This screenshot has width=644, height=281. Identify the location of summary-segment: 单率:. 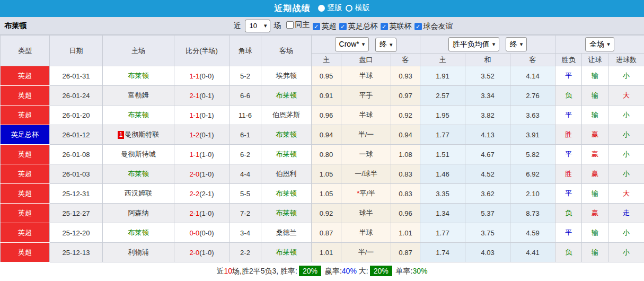
(403, 271).